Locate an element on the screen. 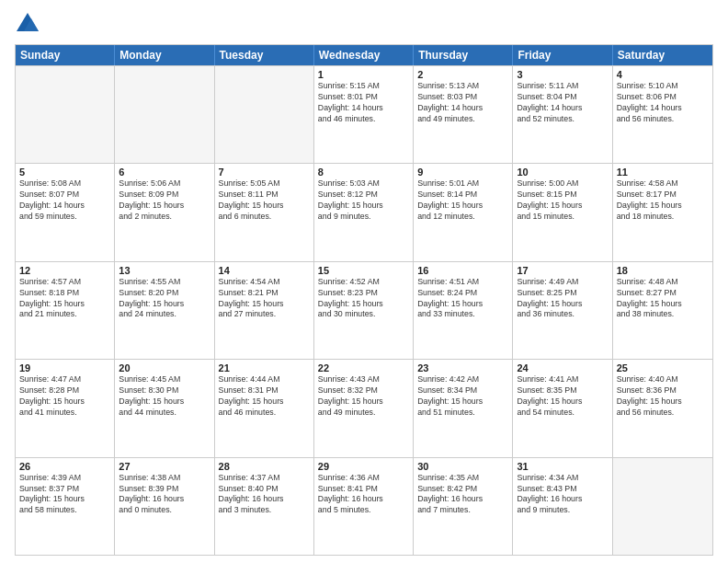 The image size is (728, 563). calendar-cell-14: 14Sunrise: 4:54 AM Sunset: 8:21 PM Dayli… is located at coordinates (265, 311).